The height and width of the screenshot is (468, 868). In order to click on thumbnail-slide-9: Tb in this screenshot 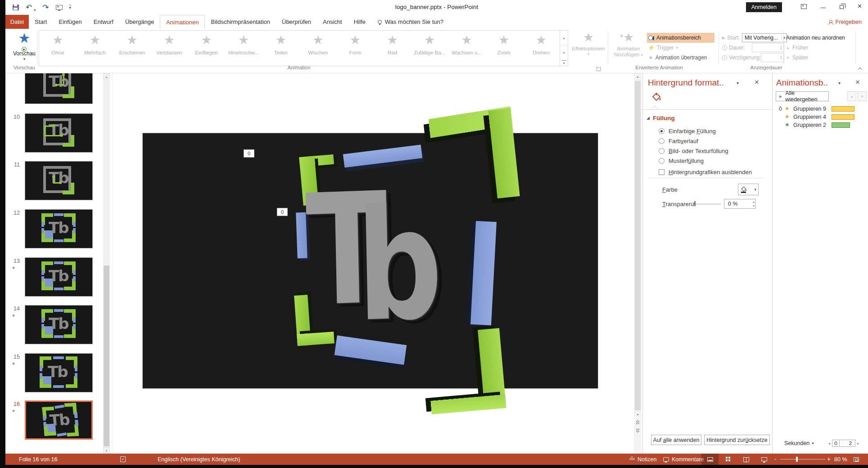, I will do `click(59, 89)`.